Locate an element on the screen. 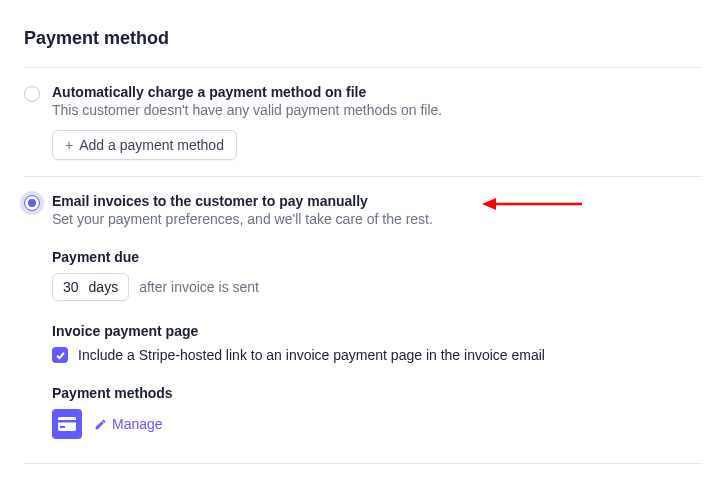 The width and height of the screenshot is (726, 500). section-title: Payment method is located at coordinates (363, 38).